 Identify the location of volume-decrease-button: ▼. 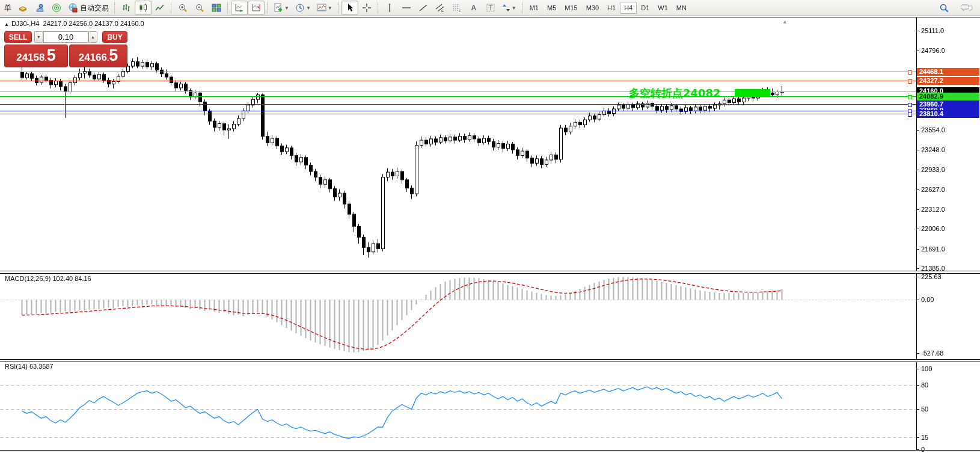
(38, 37).